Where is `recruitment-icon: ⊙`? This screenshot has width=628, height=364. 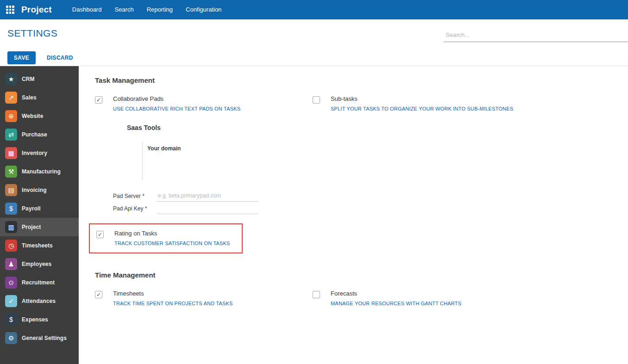
recruitment-icon: ⊙ is located at coordinates (11, 283).